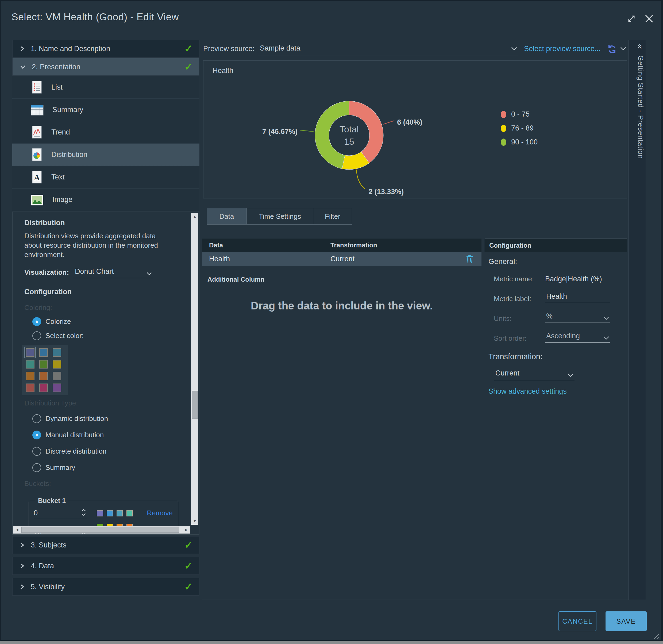 The width and height of the screenshot is (663, 644). Describe the element at coordinates (114, 273) in the screenshot. I see `visualization-select: Donut Chart` at that location.